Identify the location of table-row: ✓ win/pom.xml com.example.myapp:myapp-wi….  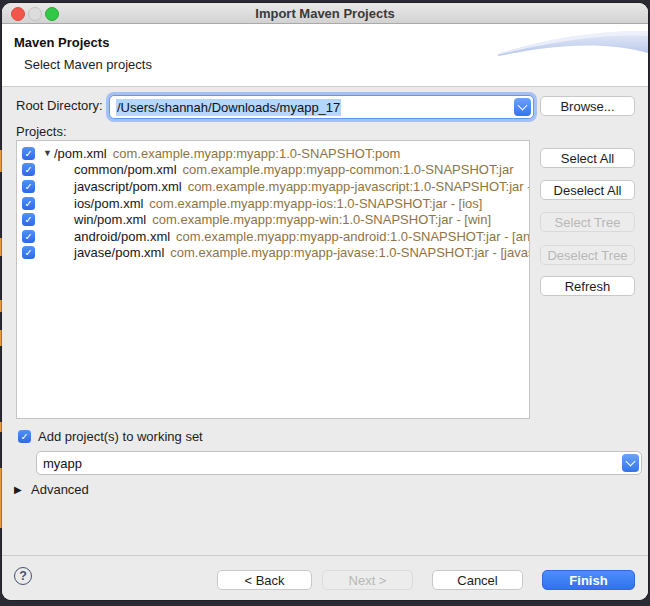
(273, 220).